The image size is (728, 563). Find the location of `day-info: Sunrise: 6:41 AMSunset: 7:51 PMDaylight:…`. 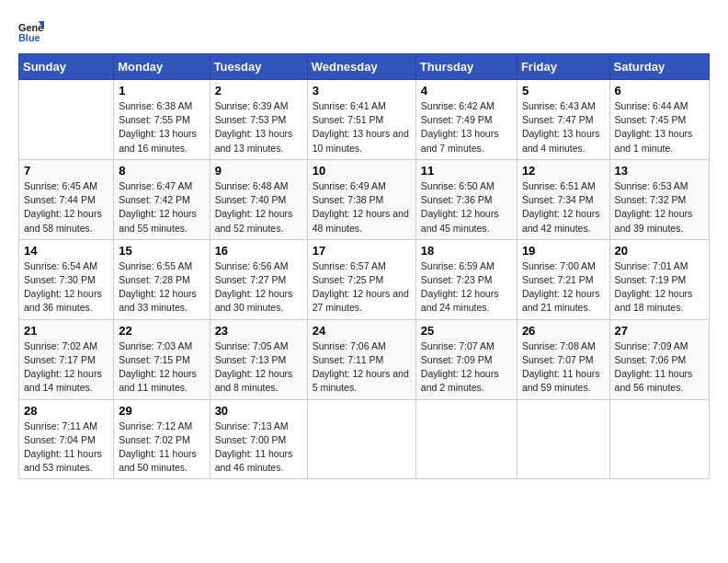

day-info: Sunrise: 6:41 AMSunset: 7:51 PMDaylight:… is located at coordinates (362, 127).